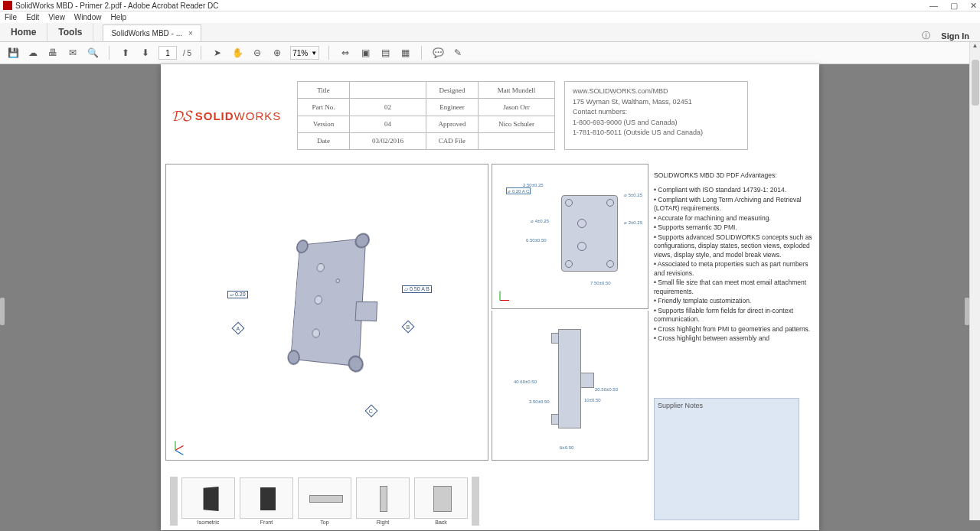 The width and height of the screenshot is (980, 531). Describe the element at coordinates (438, 53) in the screenshot. I see `comment-icon: 💬` at that location.